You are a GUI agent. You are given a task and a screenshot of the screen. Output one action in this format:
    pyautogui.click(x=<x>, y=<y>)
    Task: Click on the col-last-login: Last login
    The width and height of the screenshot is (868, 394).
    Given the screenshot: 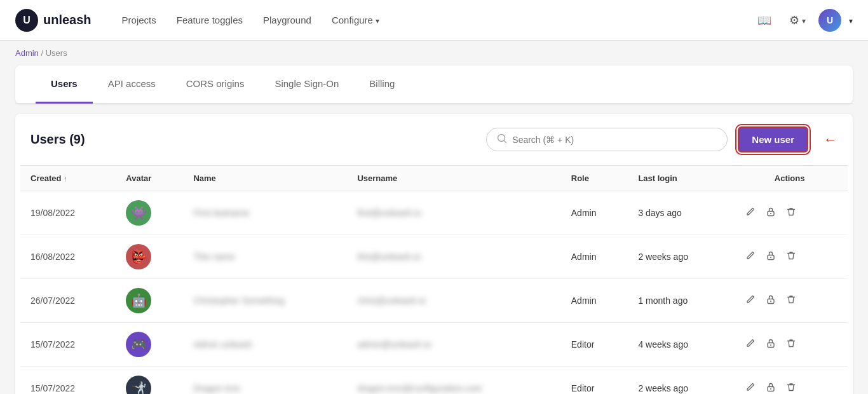 What is the action you would take?
    pyautogui.click(x=680, y=179)
    